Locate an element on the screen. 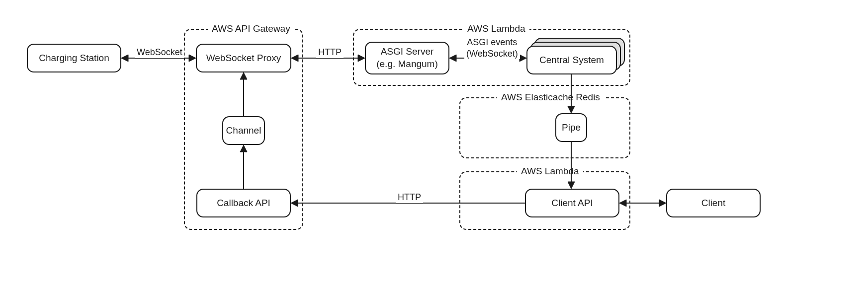  node-pipe: Pipe is located at coordinates (571, 128).